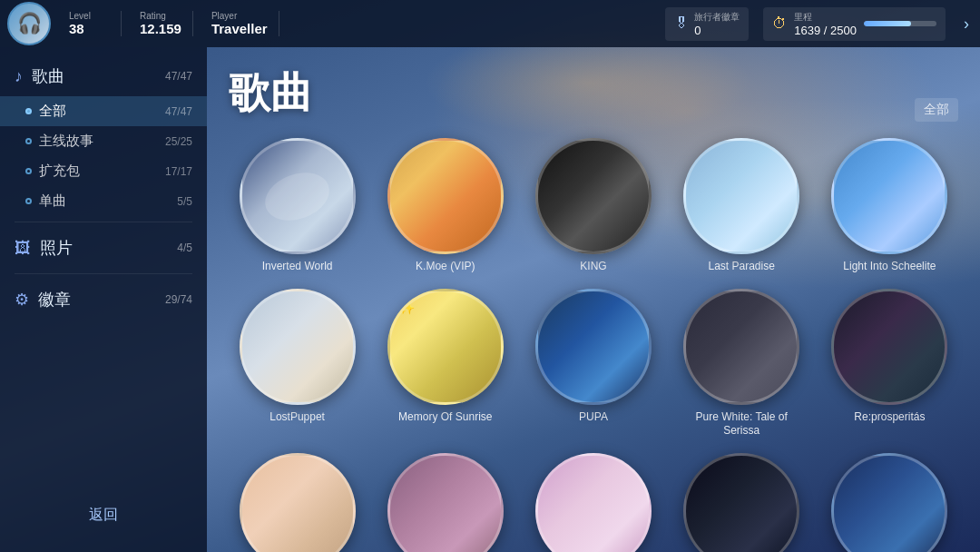 The image size is (980, 552). What do you see at coordinates (103, 202) in the screenshot?
I see `sidebar-item-singles: 单曲 5/5` at bounding box center [103, 202].